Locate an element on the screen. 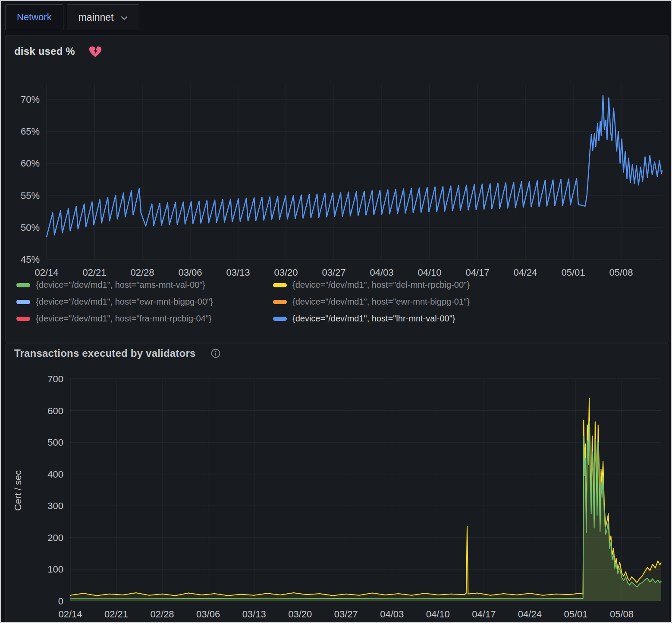  y-tick-label: 700 is located at coordinates (55, 379).